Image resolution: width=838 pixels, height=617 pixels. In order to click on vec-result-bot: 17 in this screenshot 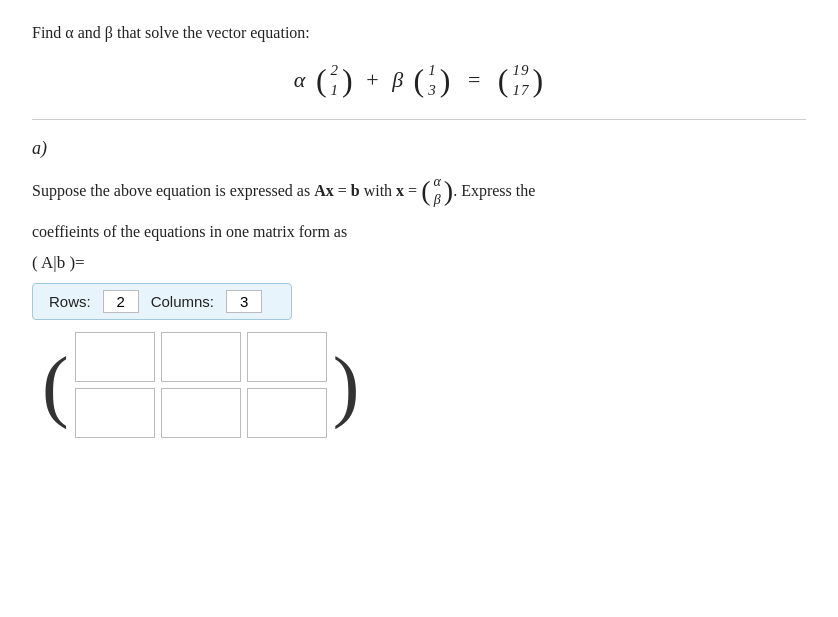, I will do `click(522, 90)`.